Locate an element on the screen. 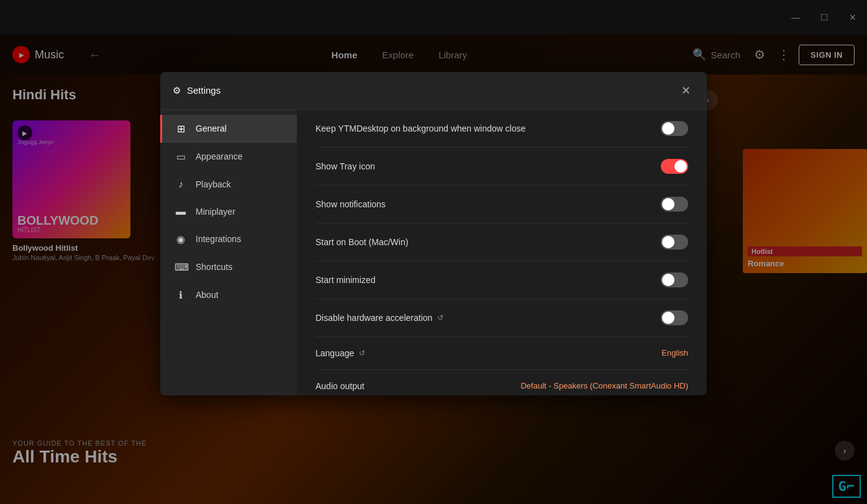  sidebar-label-general: General is located at coordinates (211, 128).